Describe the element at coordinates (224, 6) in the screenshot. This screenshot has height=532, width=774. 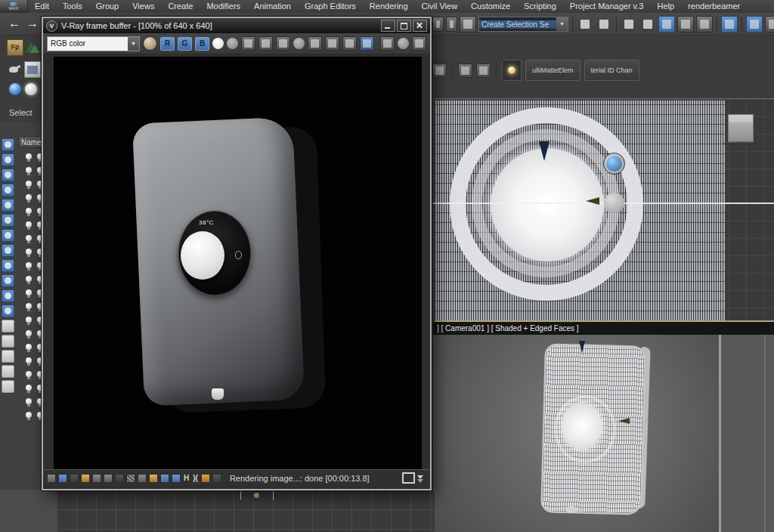
I see `menu-item-modifiers: Modifiers` at that location.